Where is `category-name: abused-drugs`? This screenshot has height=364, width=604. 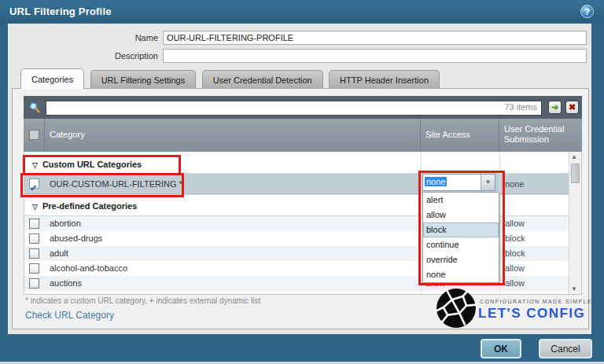
category-name: abused-drugs is located at coordinates (76, 239).